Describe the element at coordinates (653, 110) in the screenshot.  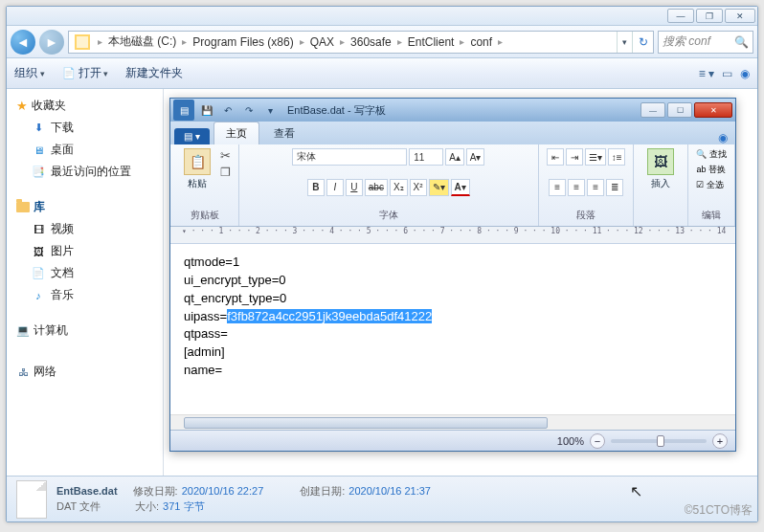
I see `wordpad-minimize-button: —` at that location.